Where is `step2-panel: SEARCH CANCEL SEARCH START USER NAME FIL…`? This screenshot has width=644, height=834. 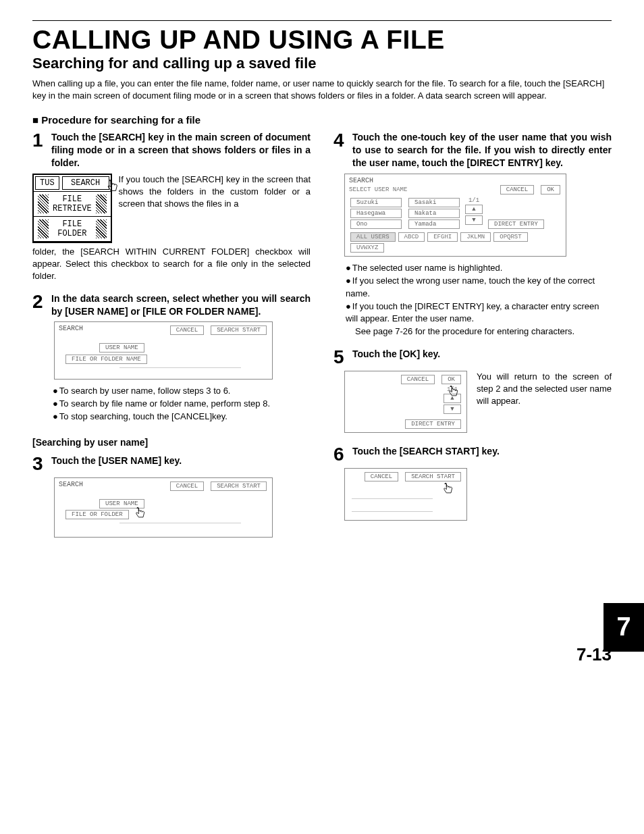 step2-panel: SEARCH CANCEL SEARCH START USER NAME FIL… is located at coordinates (163, 350).